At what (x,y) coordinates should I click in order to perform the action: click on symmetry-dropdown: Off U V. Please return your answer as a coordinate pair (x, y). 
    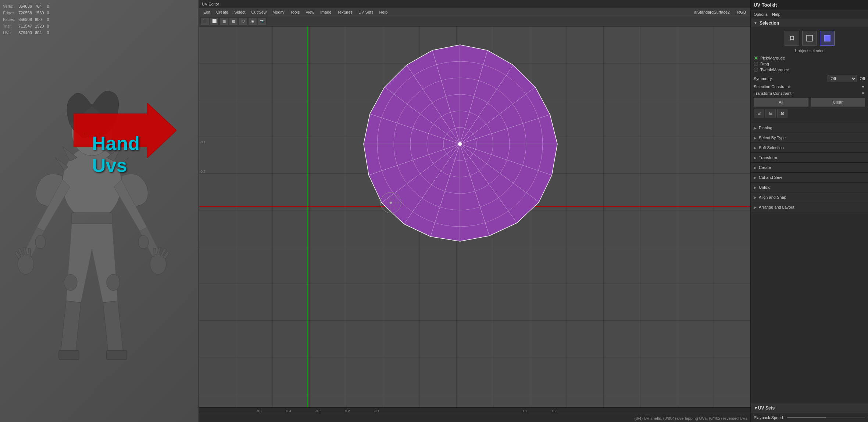
    Looking at the image, I should click on (842, 79).